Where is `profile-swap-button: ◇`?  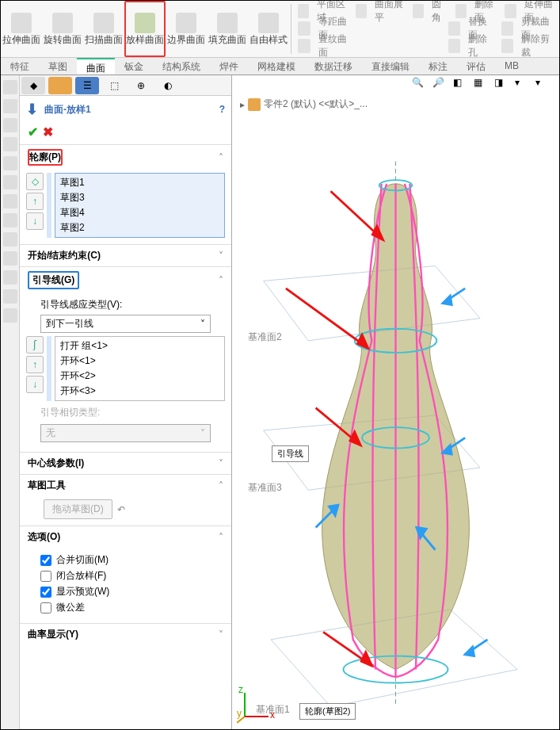 profile-swap-button: ◇ is located at coordinates (35, 182).